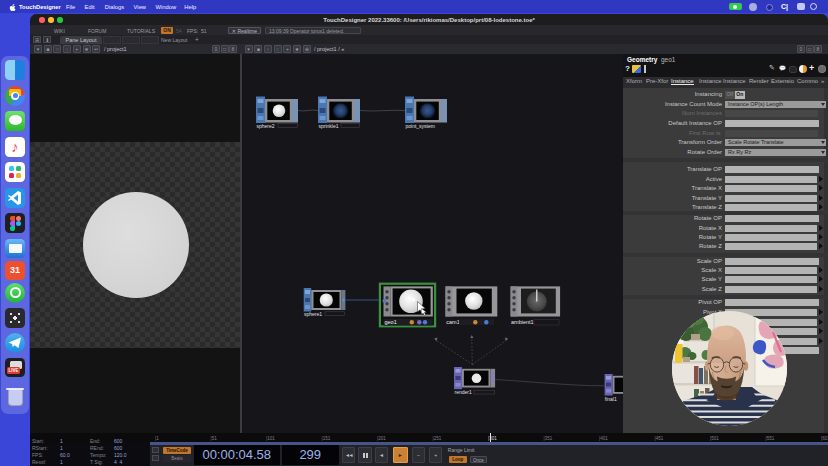 This screenshot has width=828, height=466. Describe the element at coordinates (266, 126) in the screenshot. I see `svg-text: sphere2` at that location.